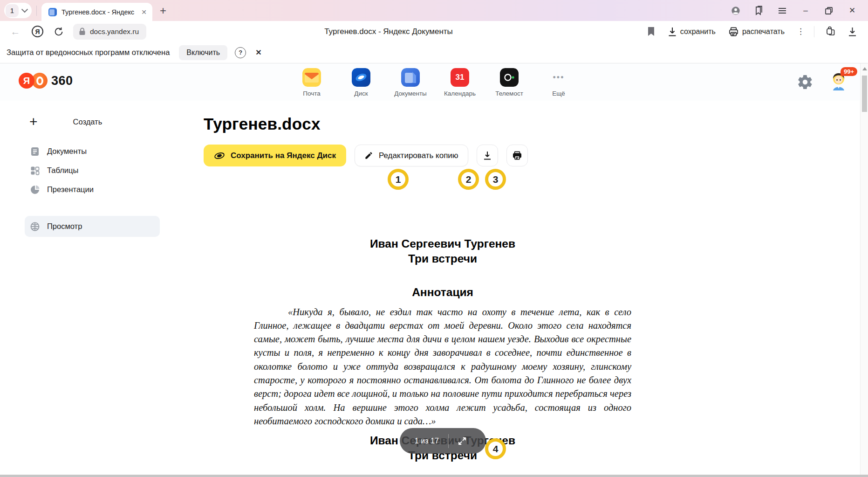 The height and width of the screenshot is (477, 868). Describe the element at coordinates (509, 77) in the screenshot. I see `telemost-icon` at that location.